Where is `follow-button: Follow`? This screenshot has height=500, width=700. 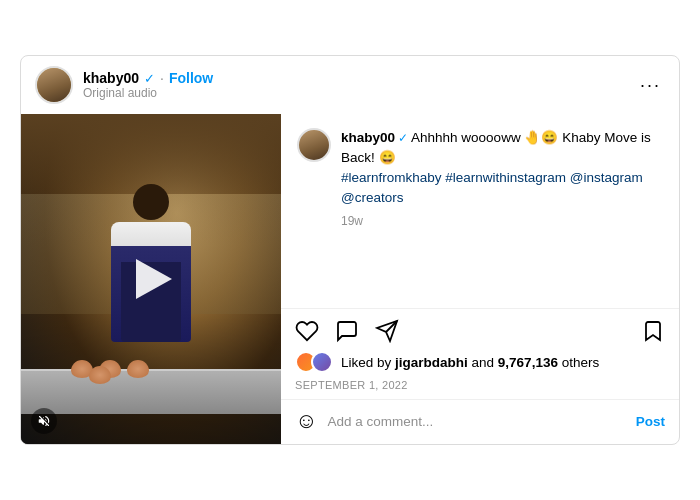 follow-button: Follow is located at coordinates (191, 78).